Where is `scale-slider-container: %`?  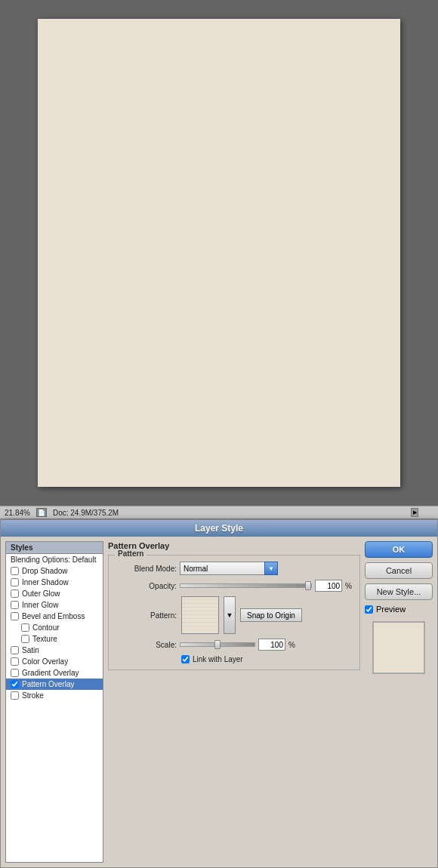
scale-slider-container: % is located at coordinates (266, 645).